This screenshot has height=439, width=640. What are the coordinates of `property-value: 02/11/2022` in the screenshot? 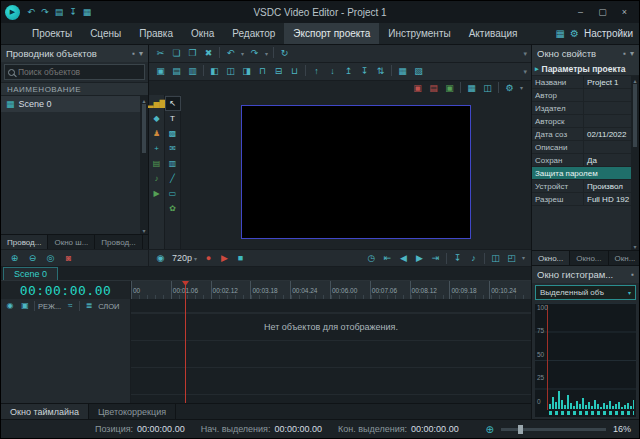 It's located at (608, 134).